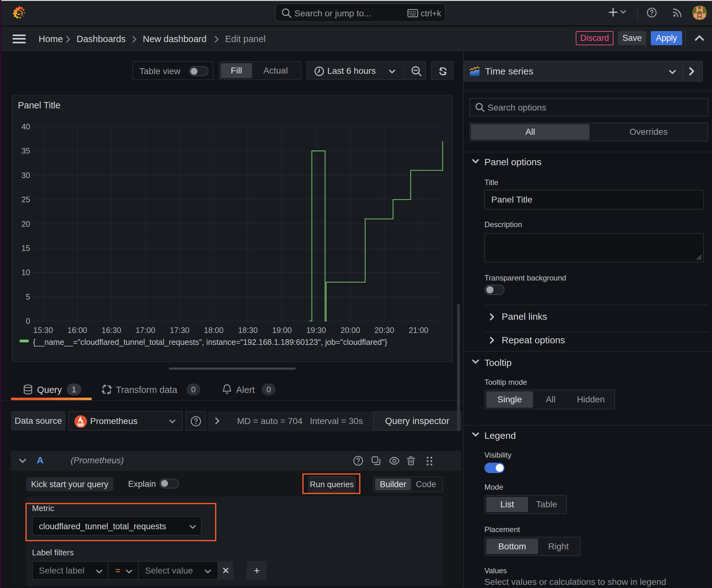 The height and width of the screenshot is (588, 712). Describe the element at coordinates (26, 151) in the screenshot. I see `svg-text: 35` at that location.